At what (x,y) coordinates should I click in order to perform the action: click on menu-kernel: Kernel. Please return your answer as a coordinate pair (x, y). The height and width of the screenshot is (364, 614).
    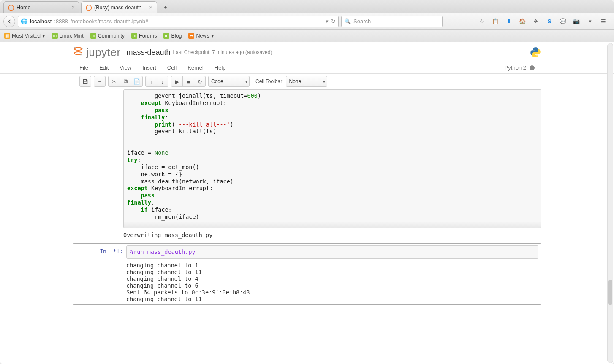
    Looking at the image, I should click on (196, 67).